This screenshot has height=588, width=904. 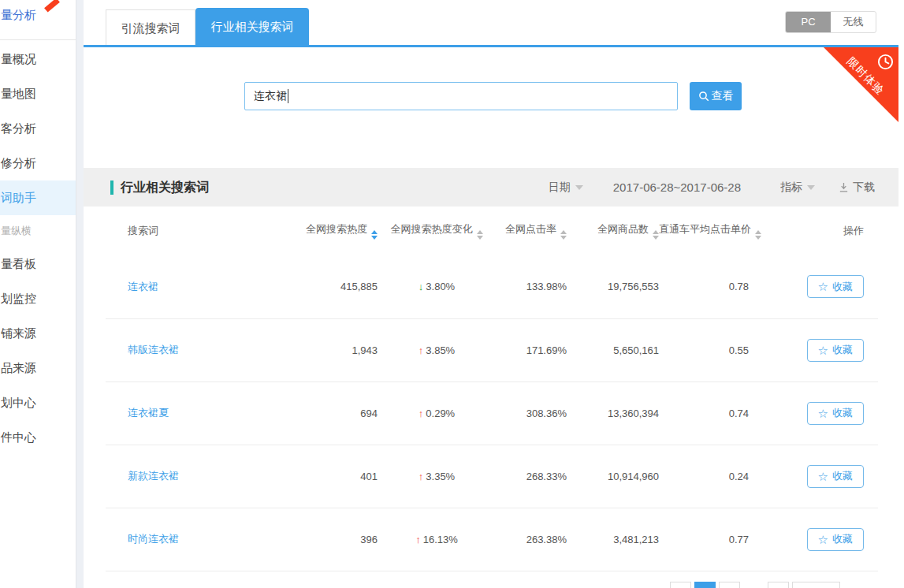 What do you see at coordinates (531, 350) in the screenshot?
I see `ctr-cell: 171.69%` at bounding box center [531, 350].